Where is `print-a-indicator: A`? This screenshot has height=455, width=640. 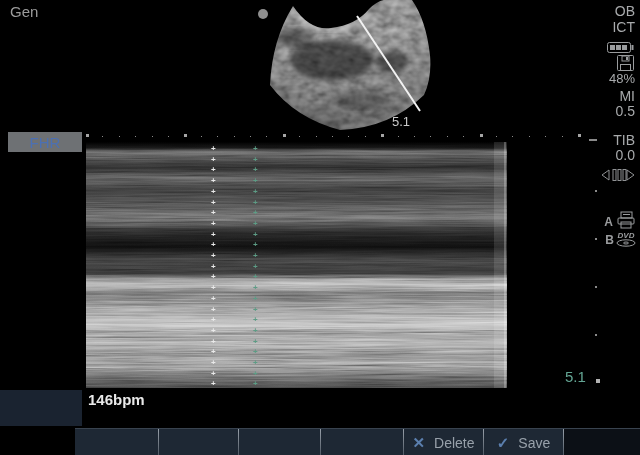 print-a-indicator: A is located at coordinates (620, 222).